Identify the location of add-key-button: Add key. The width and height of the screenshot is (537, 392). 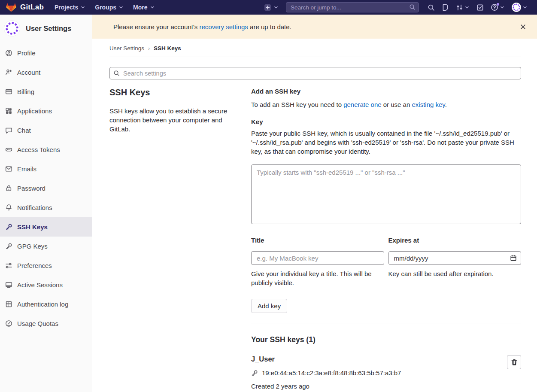
(269, 306).